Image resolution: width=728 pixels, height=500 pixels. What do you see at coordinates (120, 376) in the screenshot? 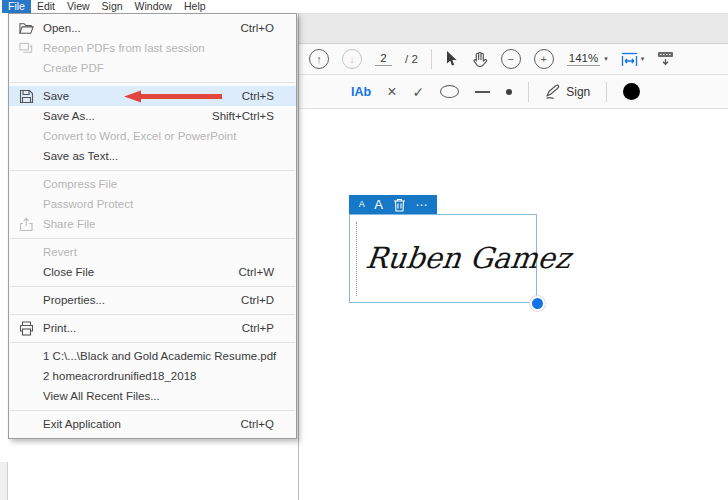
I see `menu-item-label: 2 homeacrordrunified18_2018` at bounding box center [120, 376].